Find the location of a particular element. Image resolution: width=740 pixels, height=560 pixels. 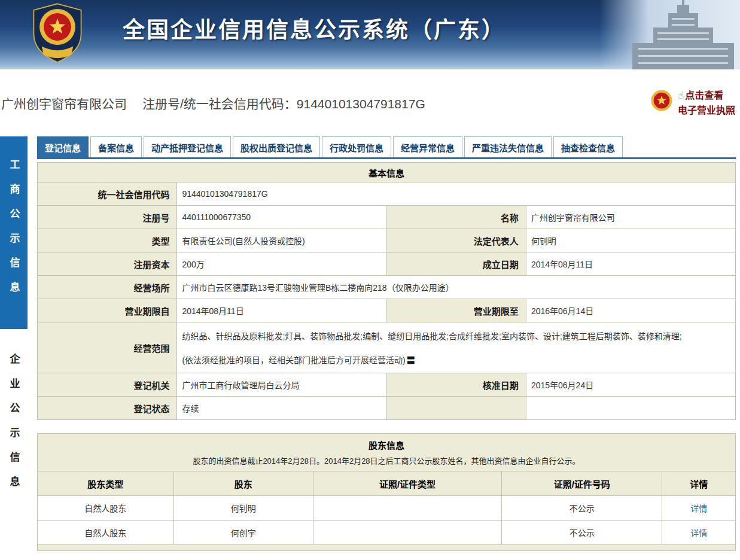

status-label: 登记状态 is located at coordinates (108, 408).